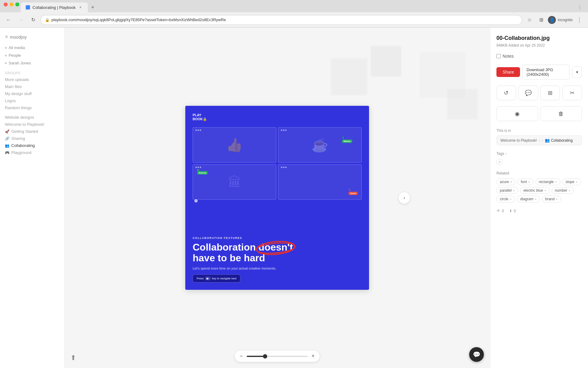  What do you see at coordinates (546, 72) in the screenshot?
I see `download-btn: Download JPG (2400x2400)` at bounding box center [546, 72].